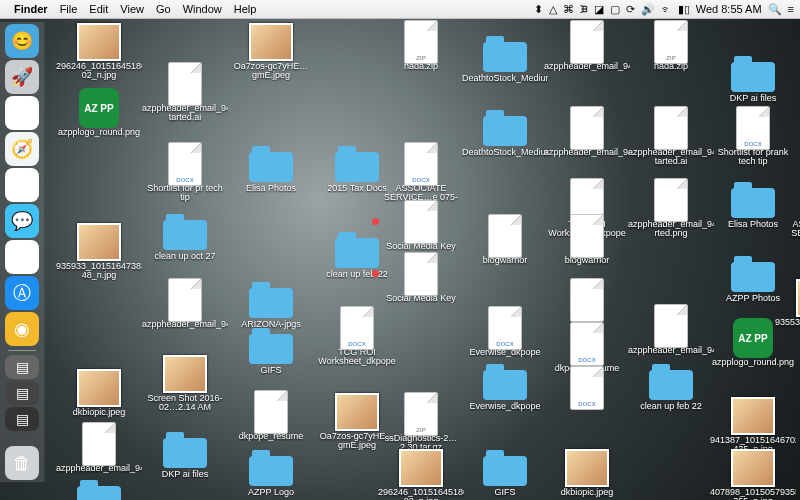 The height and width of the screenshot is (500, 800). What do you see at coordinates (99, 114) in the screenshot?
I see `desktop-item: AZ PPazpplogo_round.png` at bounding box center [99, 114].